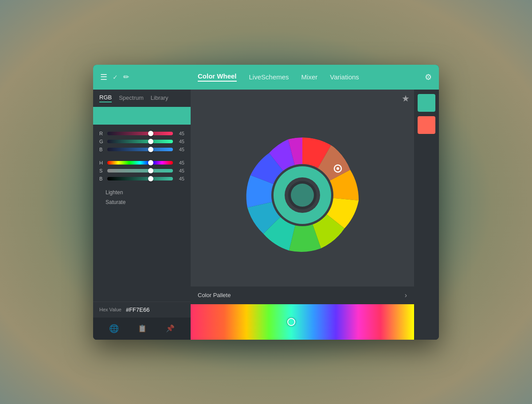 The width and height of the screenshot is (532, 404). What do you see at coordinates (104, 77) in the screenshot?
I see `menu-icon: ☰` at bounding box center [104, 77].